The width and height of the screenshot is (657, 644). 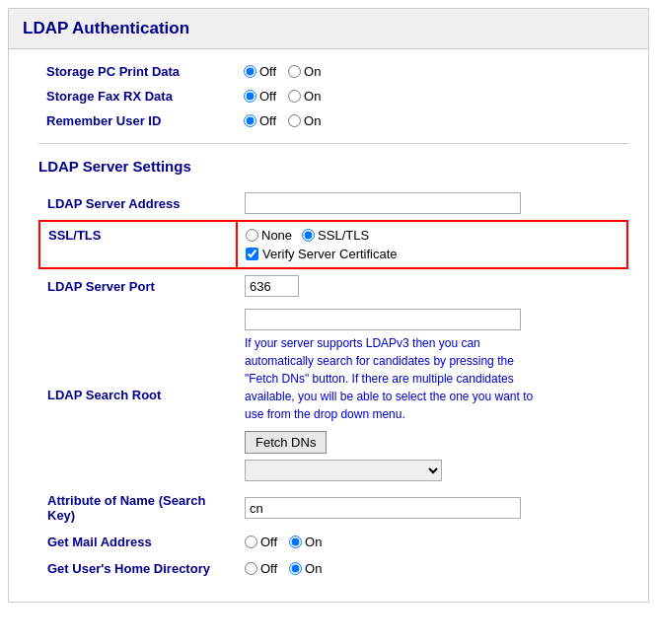 What do you see at coordinates (251, 71) in the screenshot?
I see `storage-pc-off-radio` at bounding box center [251, 71].